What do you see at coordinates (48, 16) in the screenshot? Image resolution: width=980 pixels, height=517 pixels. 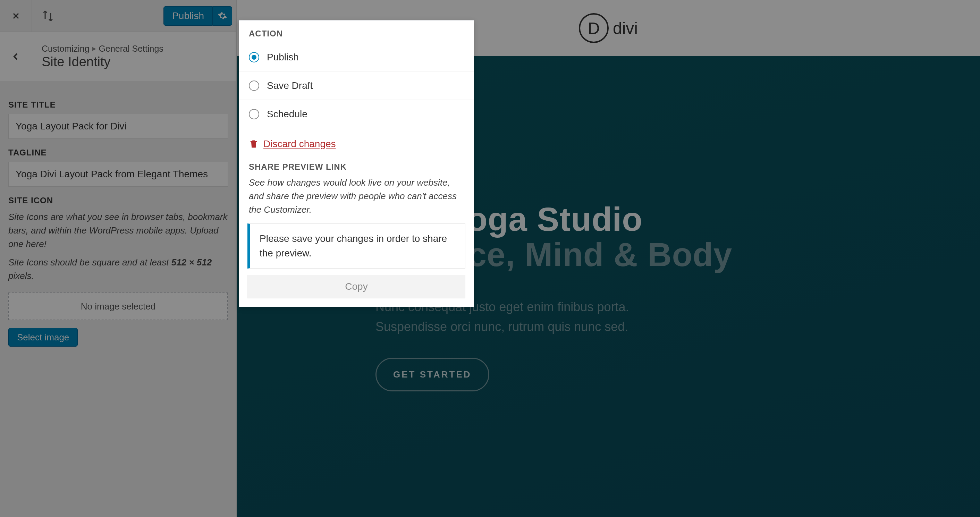 I see `swap-button` at bounding box center [48, 16].